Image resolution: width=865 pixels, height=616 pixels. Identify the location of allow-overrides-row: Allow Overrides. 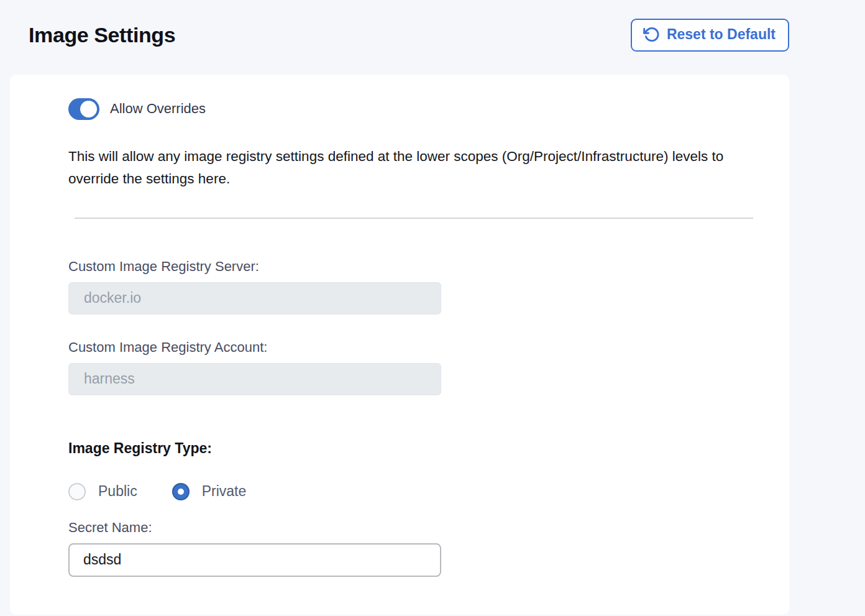
(429, 109).